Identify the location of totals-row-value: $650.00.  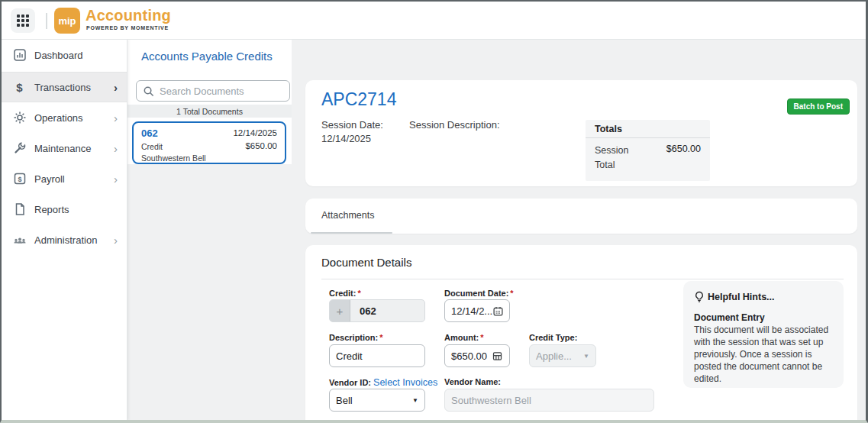
(672, 159).